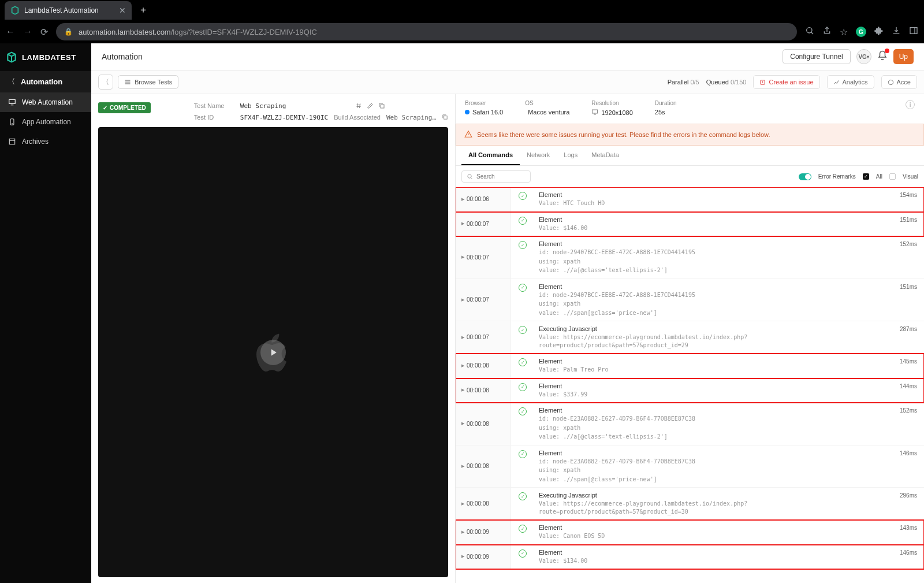  What do you see at coordinates (861, 32) in the screenshot?
I see `grammarly-icon: G` at bounding box center [861, 32].